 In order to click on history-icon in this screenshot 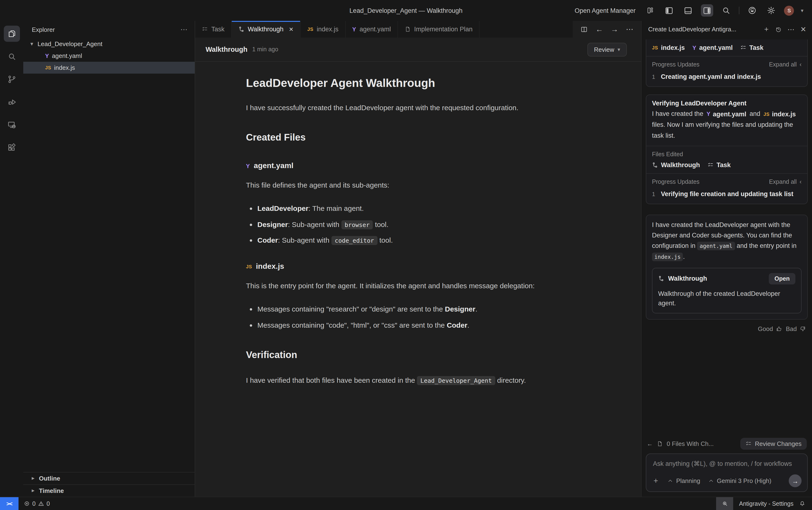, I will do `click(779, 29)`.